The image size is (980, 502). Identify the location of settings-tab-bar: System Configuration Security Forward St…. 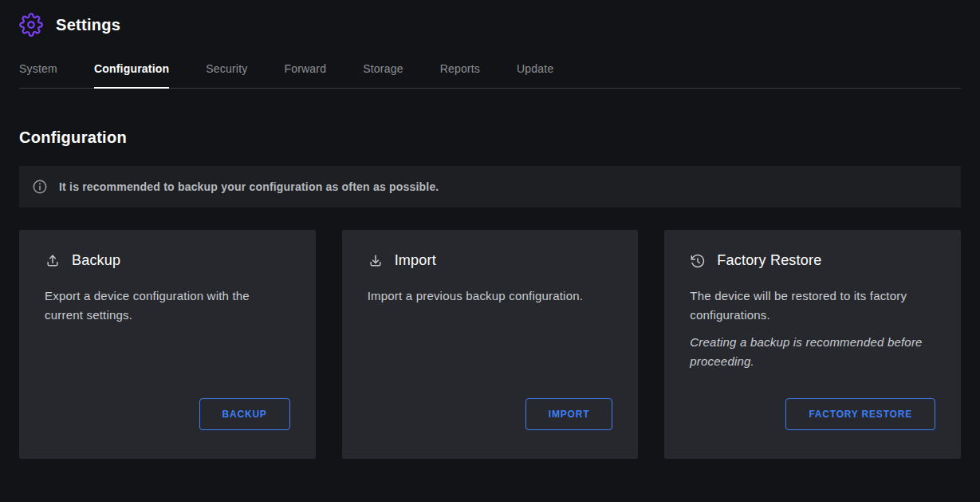
(490, 72).